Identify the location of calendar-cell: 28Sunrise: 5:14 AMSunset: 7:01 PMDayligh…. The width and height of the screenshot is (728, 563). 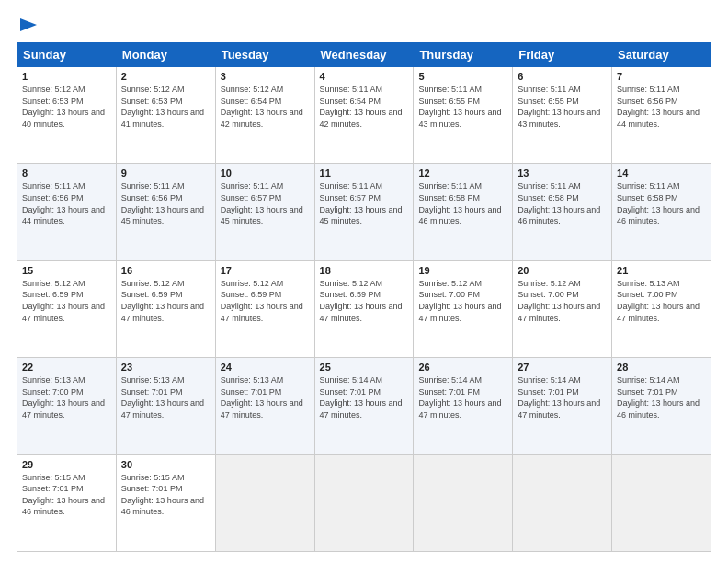
(662, 407).